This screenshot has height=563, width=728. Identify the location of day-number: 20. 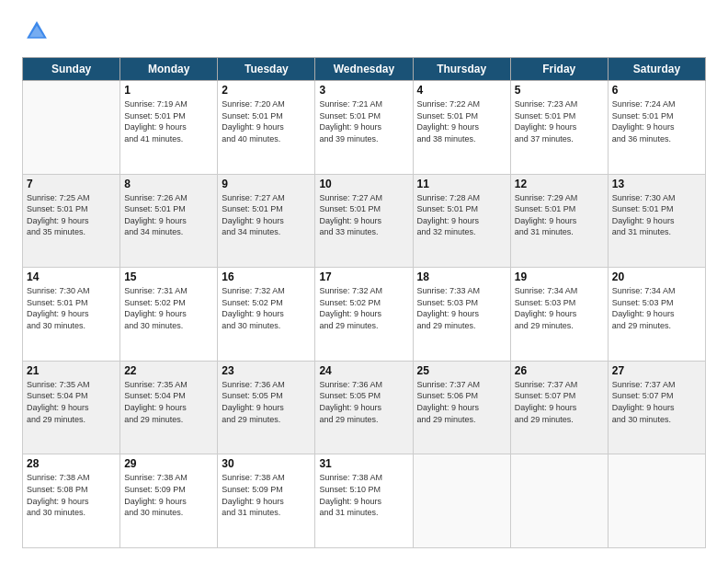
(656, 277).